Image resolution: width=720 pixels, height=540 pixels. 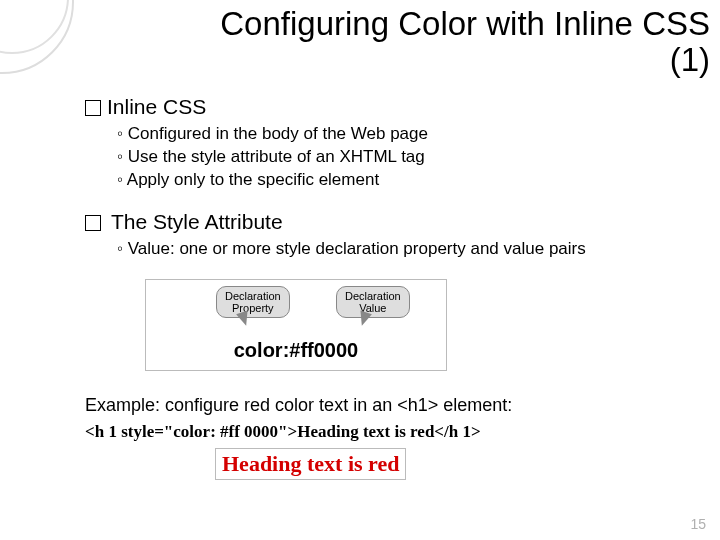 What do you see at coordinates (404, 180) in the screenshot?
I see `list-item: Apply only to the specific element` at bounding box center [404, 180].